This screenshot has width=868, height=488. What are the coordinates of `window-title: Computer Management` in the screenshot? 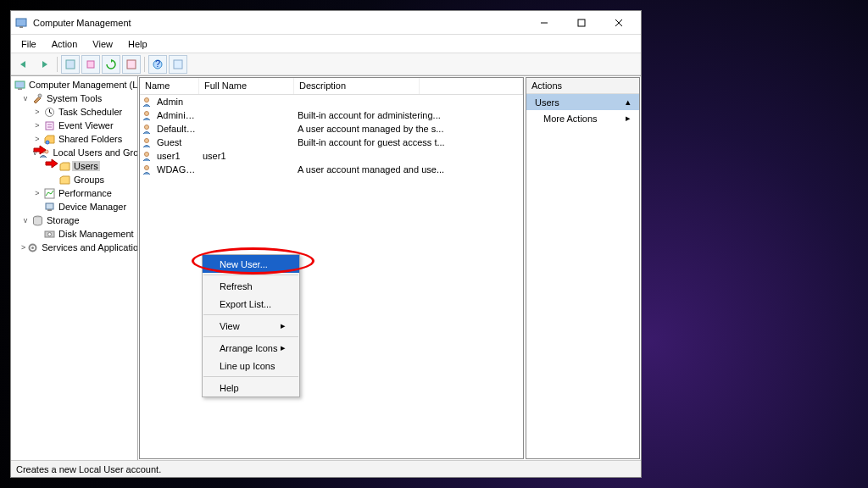 It's located at (280, 23).